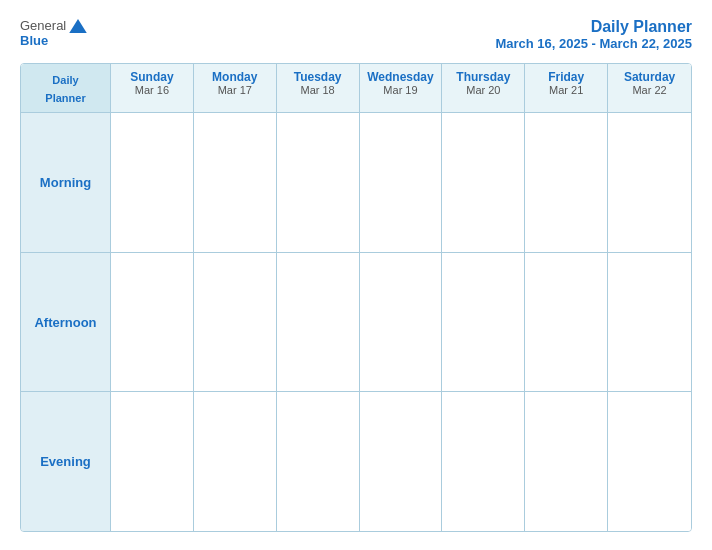 The image size is (712, 550). Describe the element at coordinates (650, 77) in the screenshot. I see `saturday-label: Saturday` at that location.